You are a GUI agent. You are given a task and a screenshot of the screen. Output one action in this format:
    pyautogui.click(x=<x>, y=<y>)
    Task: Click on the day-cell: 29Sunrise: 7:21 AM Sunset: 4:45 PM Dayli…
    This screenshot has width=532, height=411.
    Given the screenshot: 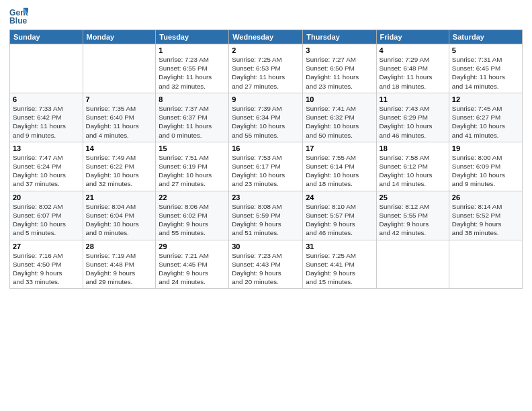 What is the action you would take?
    pyautogui.click(x=192, y=265)
    